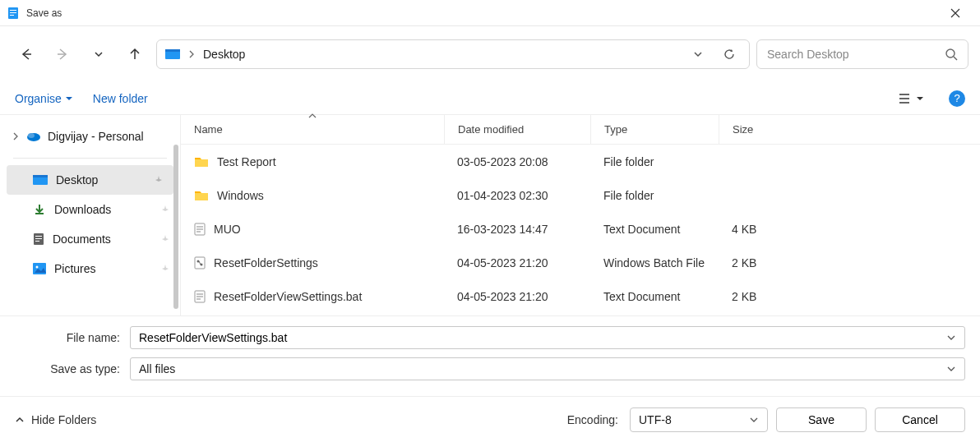  Describe the element at coordinates (39, 239) in the screenshot. I see `documents-icon` at that location.